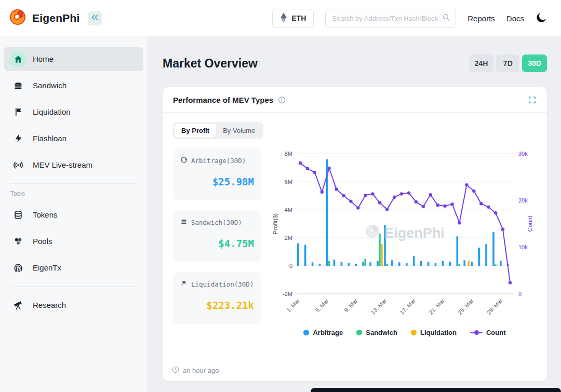  I want to click on search-box, so click(391, 19).